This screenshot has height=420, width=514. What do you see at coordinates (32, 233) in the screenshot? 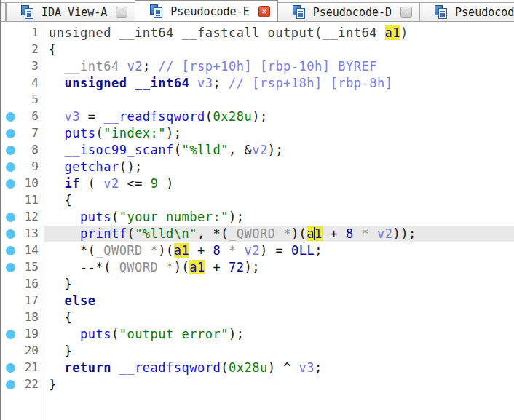
I see `line-number: 13` at bounding box center [32, 233].